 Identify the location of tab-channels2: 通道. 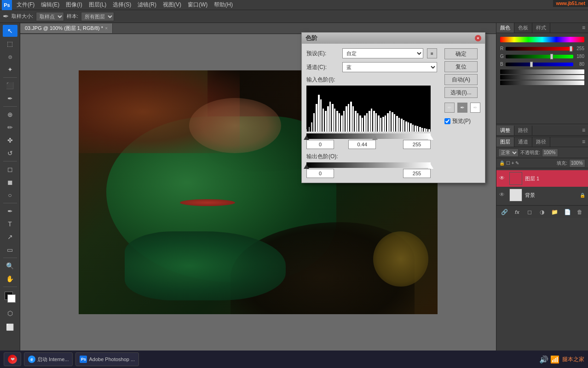
(524, 142).